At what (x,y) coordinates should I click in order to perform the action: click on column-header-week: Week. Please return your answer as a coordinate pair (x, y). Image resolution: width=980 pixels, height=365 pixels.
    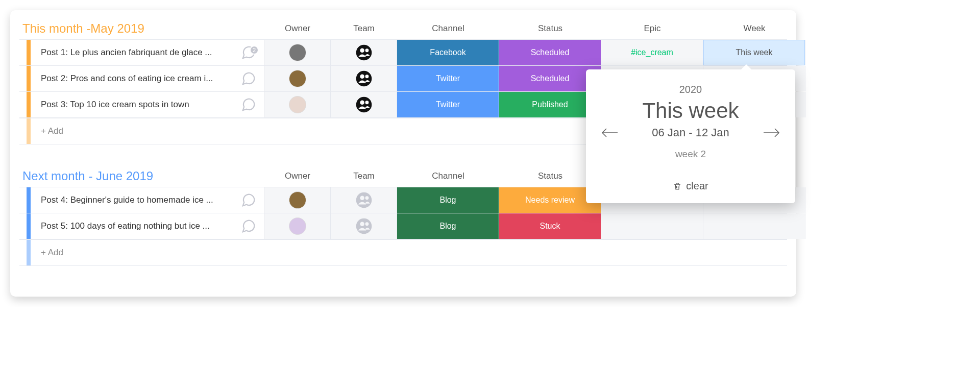
    Looking at the image, I should click on (754, 29).